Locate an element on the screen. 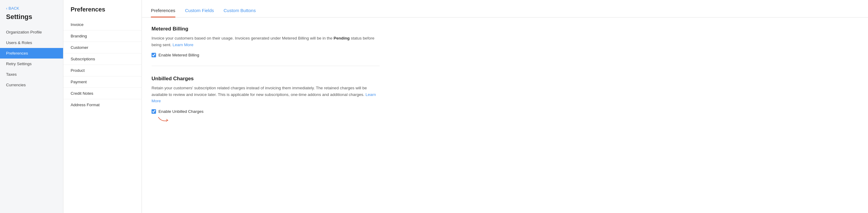  mid-nav-item-payment: Payment is located at coordinates (102, 82).